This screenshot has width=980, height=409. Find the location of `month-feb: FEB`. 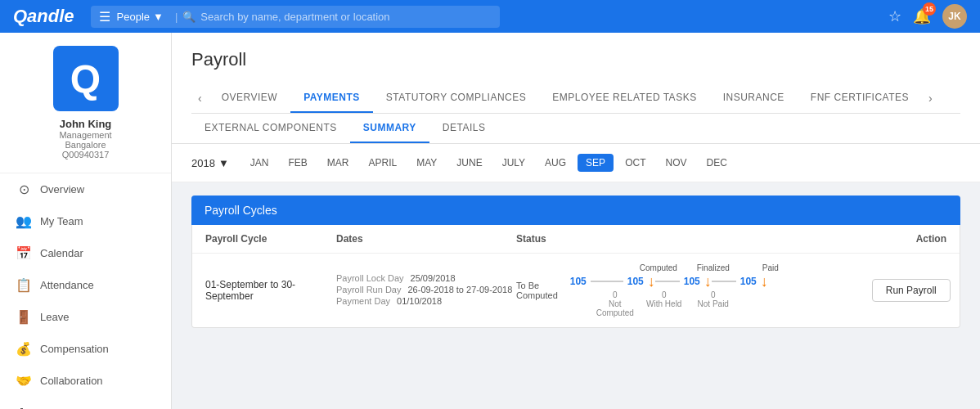

month-feb: FEB is located at coordinates (298, 163).